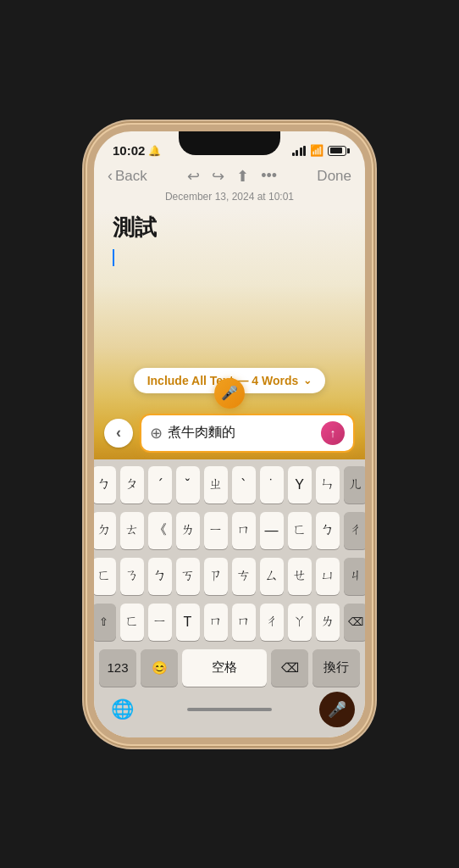 This screenshot has height=868, width=459. What do you see at coordinates (218, 176) in the screenshot?
I see `redo-button: ↪` at bounding box center [218, 176].